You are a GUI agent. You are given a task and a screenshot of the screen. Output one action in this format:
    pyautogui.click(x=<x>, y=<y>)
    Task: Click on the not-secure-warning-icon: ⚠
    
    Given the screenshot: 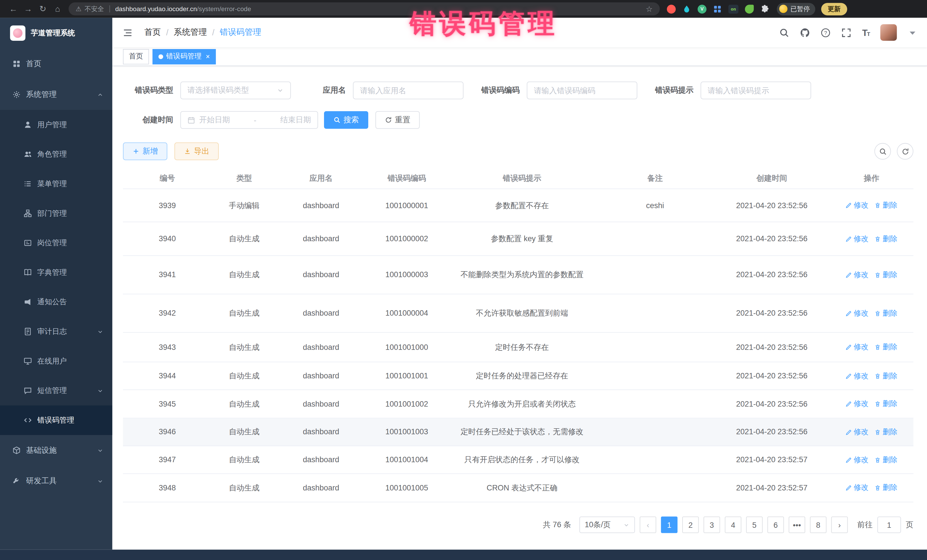 What is the action you would take?
    pyautogui.click(x=78, y=9)
    